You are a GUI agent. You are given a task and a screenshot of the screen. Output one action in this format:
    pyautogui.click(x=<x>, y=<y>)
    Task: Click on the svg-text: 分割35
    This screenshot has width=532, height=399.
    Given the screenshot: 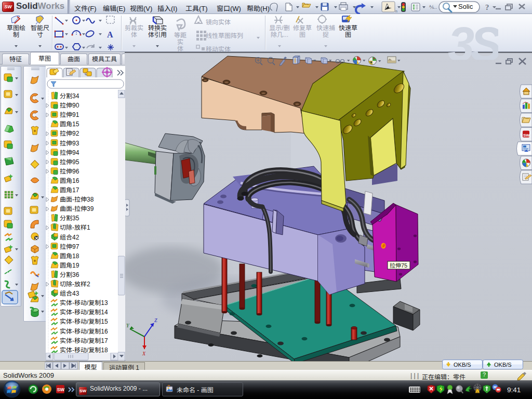 What is the action you would take?
    pyautogui.click(x=70, y=218)
    